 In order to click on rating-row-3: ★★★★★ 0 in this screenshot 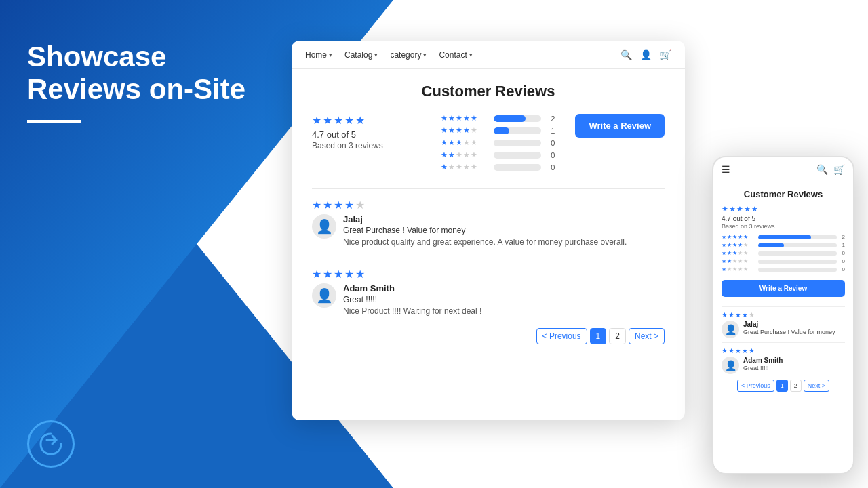, I will do `click(498, 142)`.